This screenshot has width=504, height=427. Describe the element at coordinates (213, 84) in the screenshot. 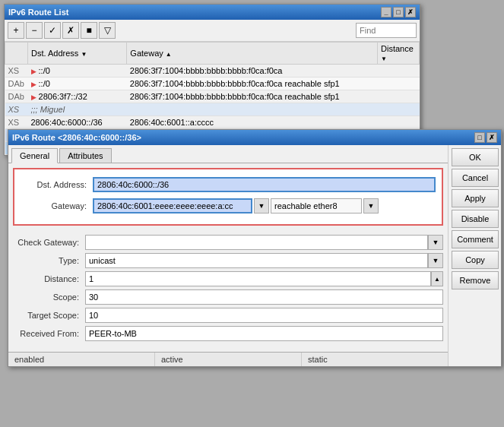

I see `table-row: DAb ▶ ::/0 2806:3f7:1004:bbbb:bbbb:bbbb:…` at that location.